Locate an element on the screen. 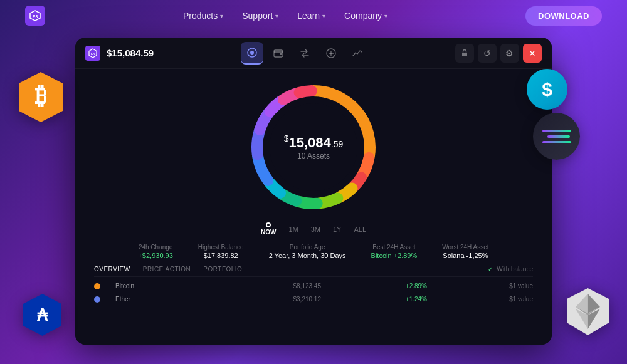 The width and height of the screenshot is (627, 364). donut-assets-label: 10 Assets is located at coordinates (314, 157).